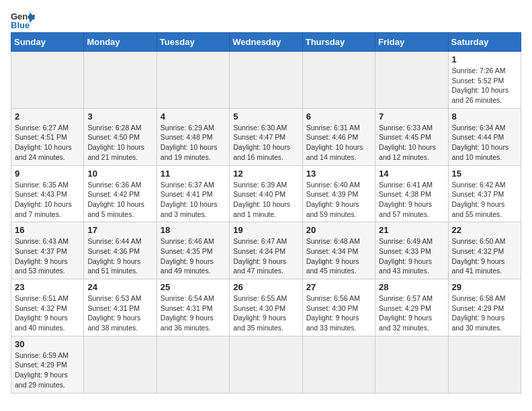 The width and height of the screenshot is (532, 411). I want to click on day-cell: 1Sunrise: 7:26 AM Sunset: 5:52 PM Daylig…, so click(484, 81).